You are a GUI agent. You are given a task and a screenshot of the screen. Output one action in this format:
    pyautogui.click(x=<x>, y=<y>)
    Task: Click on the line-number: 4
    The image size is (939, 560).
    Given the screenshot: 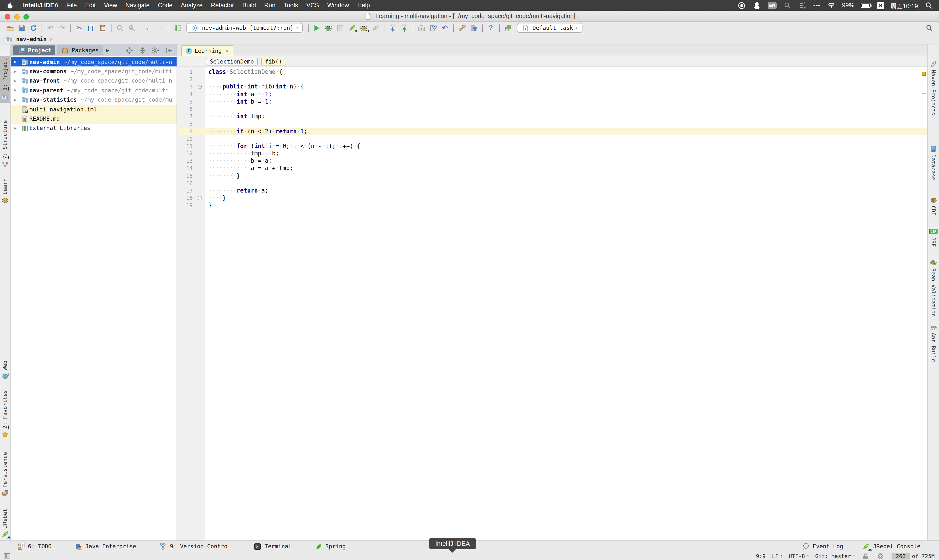 What is the action you would take?
    pyautogui.click(x=186, y=94)
    